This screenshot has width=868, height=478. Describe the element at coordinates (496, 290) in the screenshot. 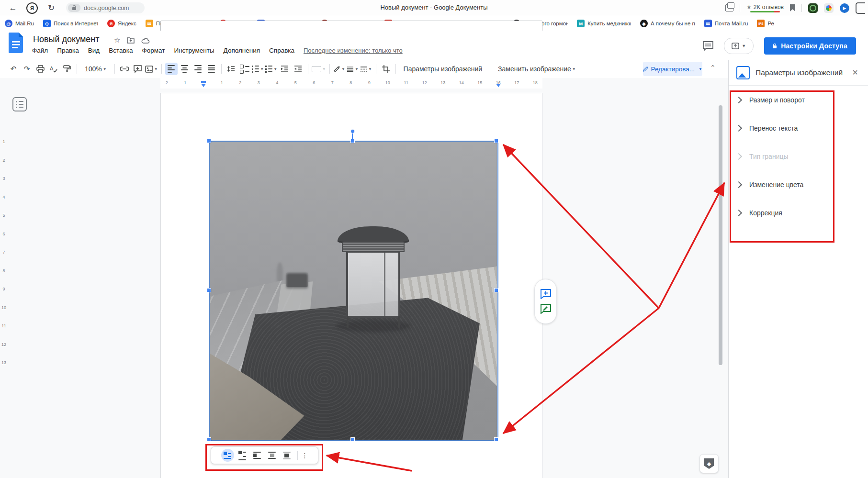

I see `resize-handle-e` at that location.